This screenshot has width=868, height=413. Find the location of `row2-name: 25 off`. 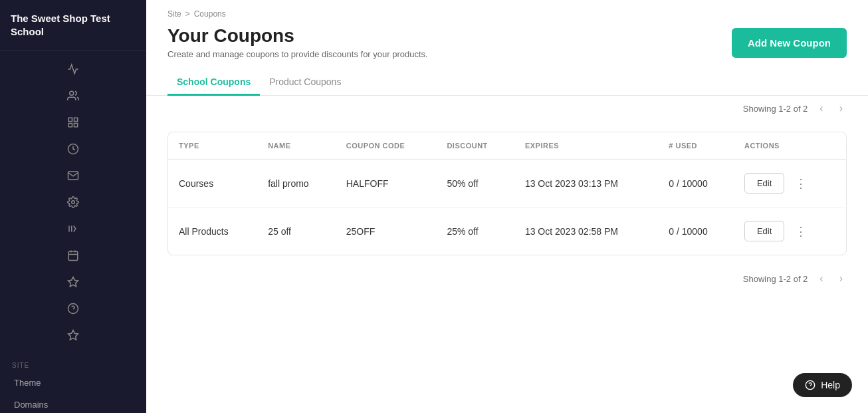

row2-name: 25 off is located at coordinates (296, 231).